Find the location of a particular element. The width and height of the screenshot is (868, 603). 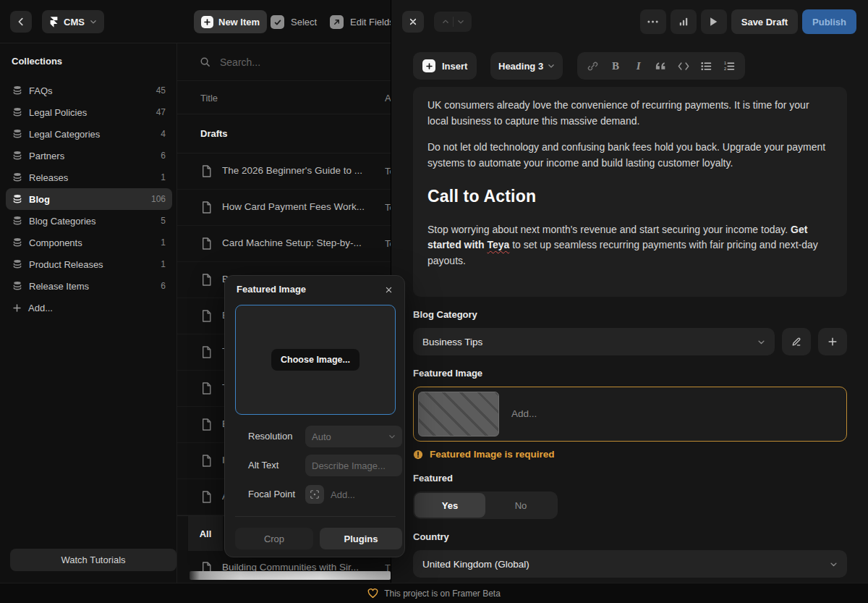

sidebar-item-legal-policies: Legal Policies 47 is located at coordinates (89, 112).